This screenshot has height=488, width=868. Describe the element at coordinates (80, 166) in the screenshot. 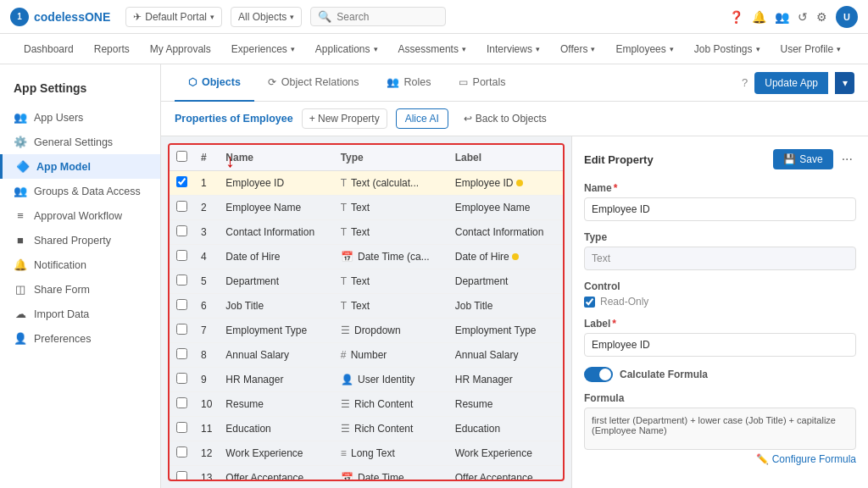

I see `sidebar-item-app-model: 🔷 App Model` at that location.